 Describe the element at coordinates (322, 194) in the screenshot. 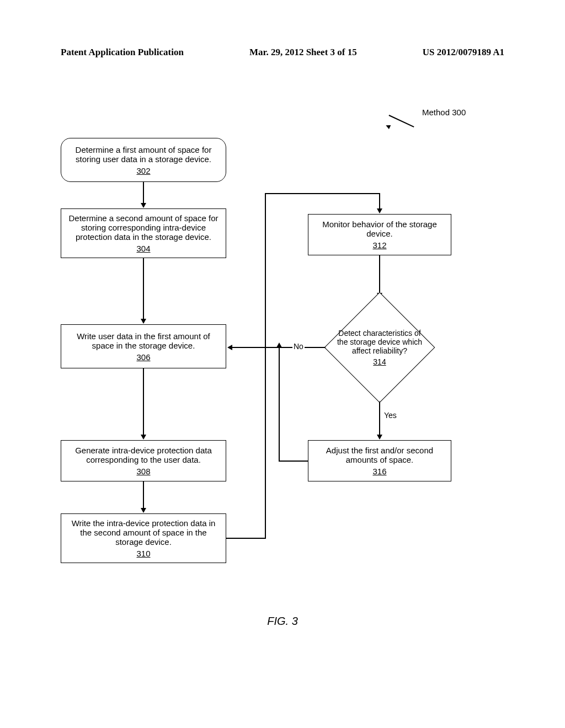

I see `arrow-top-into-312-h` at that location.